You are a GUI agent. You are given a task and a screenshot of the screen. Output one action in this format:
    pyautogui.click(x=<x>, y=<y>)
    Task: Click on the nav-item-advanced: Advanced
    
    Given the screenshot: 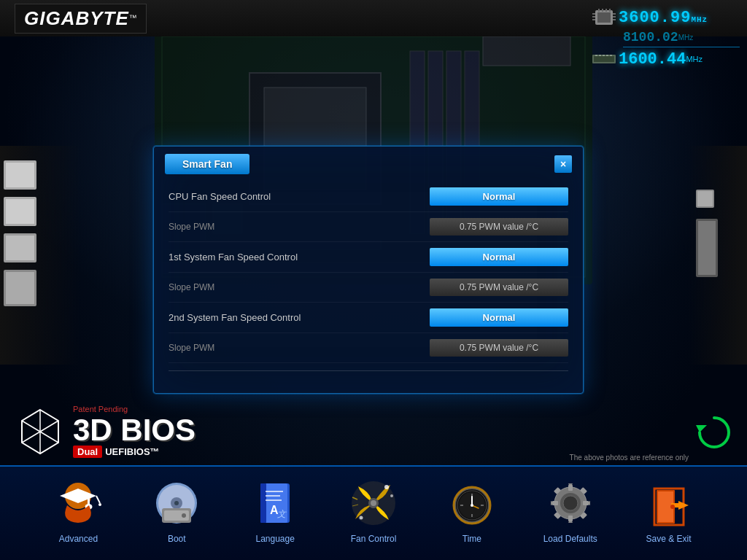 What is the action you would take?
    pyautogui.click(x=79, y=509)
    